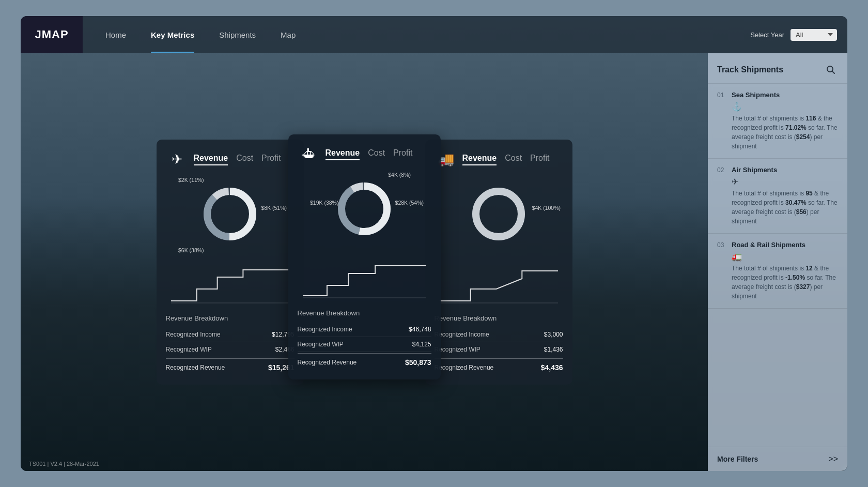 The height and width of the screenshot is (487, 868). I want to click on tab-air-cost: Cost, so click(245, 159).